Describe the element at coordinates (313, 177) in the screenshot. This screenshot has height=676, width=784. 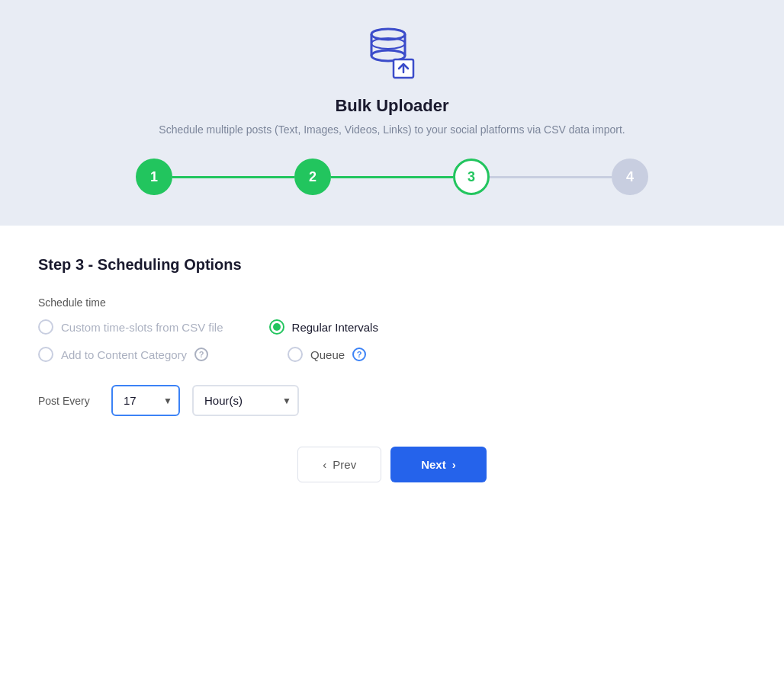
I see `step-2: 2` at that location.